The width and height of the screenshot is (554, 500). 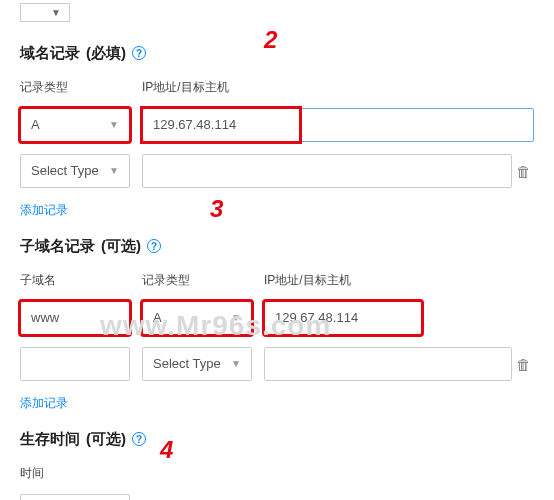 What do you see at coordinates (277, 246) in the screenshot?
I see `section-title-sub-records: 子域名记录 (可选) ?` at bounding box center [277, 246].